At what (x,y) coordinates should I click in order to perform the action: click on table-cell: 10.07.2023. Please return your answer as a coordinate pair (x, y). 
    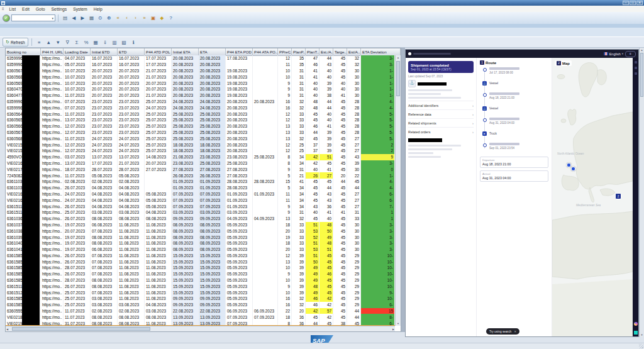
    Looking at the image, I should click on (77, 83).